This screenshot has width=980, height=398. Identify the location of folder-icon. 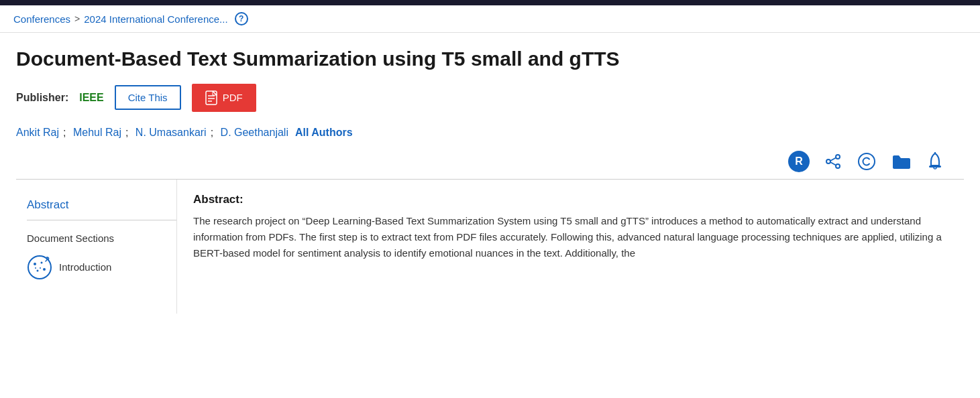
(902, 161).